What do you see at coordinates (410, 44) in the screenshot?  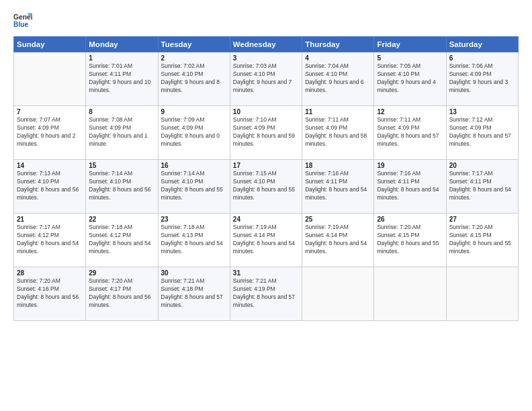 I see `header-friday: Friday` at bounding box center [410, 44].